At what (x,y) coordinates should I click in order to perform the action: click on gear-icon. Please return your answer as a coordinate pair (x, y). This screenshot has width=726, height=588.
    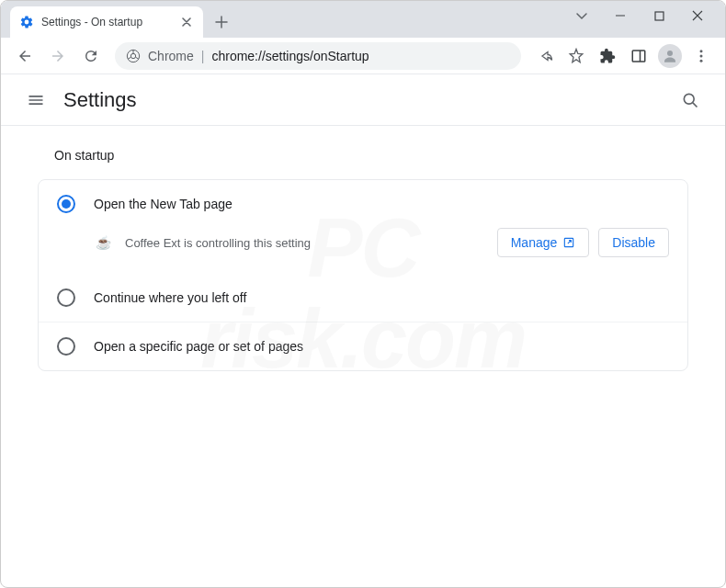
    Looking at the image, I should click on (27, 22).